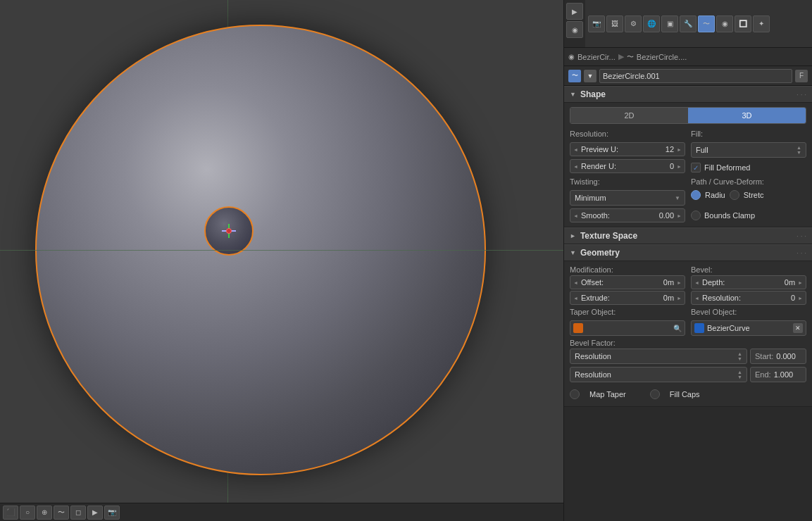  I want to click on twisting-value: Minimum, so click(625, 198).